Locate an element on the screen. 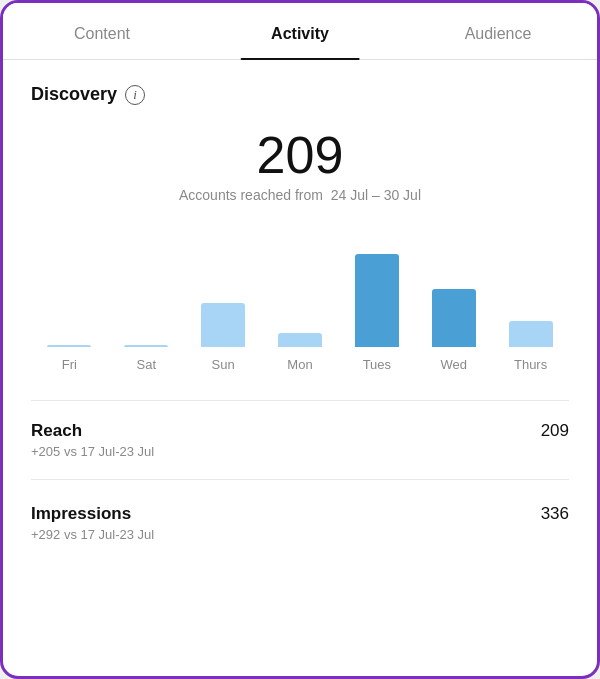  bar-label-thurs: Thurs is located at coordinates (530, 364).